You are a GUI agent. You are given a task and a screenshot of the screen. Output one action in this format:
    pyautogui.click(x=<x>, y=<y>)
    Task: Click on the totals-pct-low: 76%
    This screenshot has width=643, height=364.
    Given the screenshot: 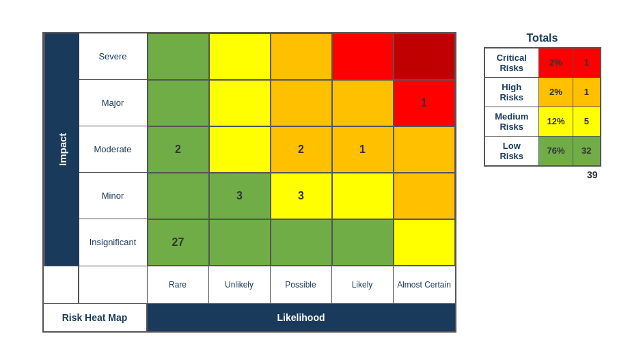 What is the action you would take?
    pyautogui.click(x=556, y=151)
    